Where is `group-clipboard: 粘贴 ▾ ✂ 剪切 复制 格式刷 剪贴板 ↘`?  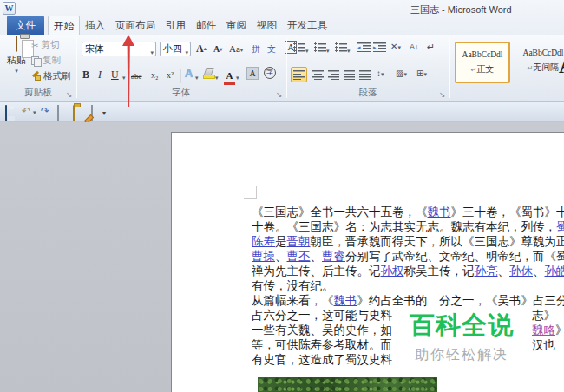
group-clipboard: 粘贴 ▾ ✂ 剪切 复制 格式刷 剪贴板 ↘ is located at coordinates (38, 69).